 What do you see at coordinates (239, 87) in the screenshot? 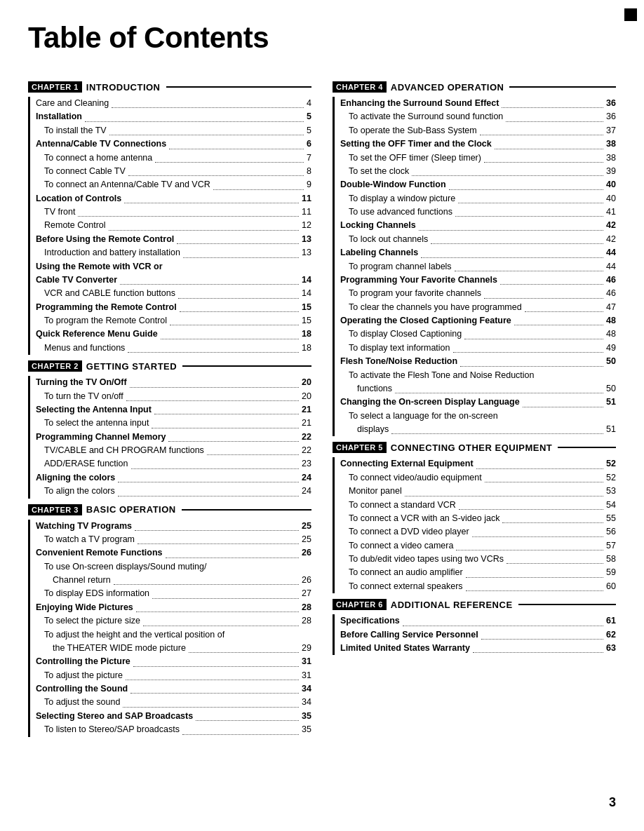
I see `chapter-line-chapter1` at bounding box center [239, 87].